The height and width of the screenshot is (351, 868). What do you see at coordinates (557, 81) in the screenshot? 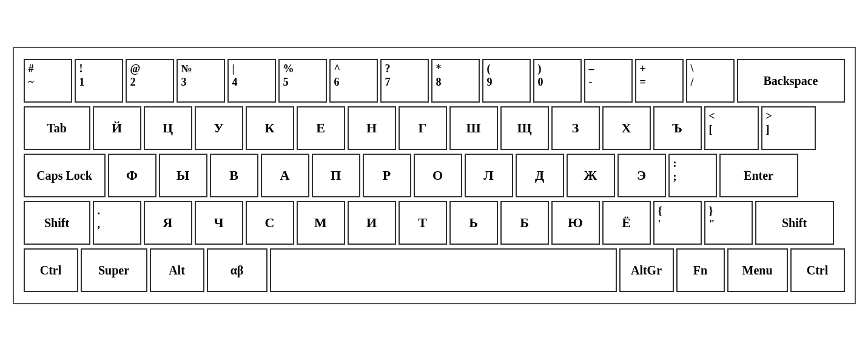
I see `key-0: )0` at bounding box center [557, 81].